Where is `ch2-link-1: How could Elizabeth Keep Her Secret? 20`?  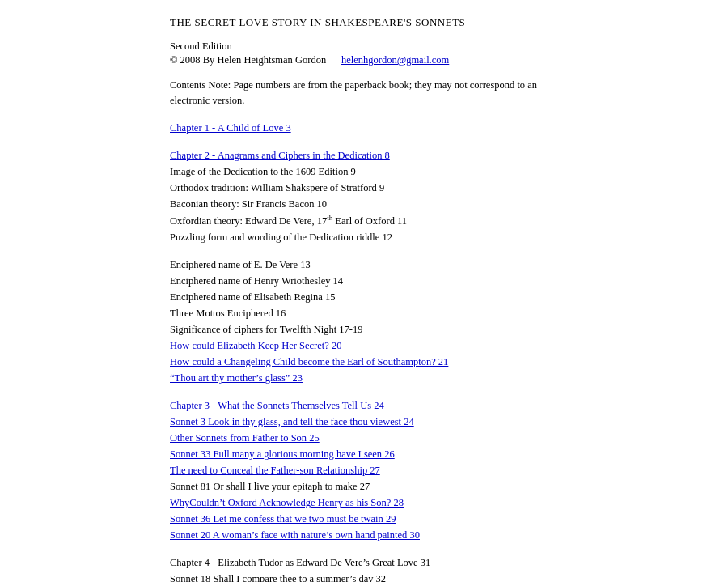 ch2-link-1: How could Elizabeth Keep Her Secret? 20 is located at coordinates (364, 346).